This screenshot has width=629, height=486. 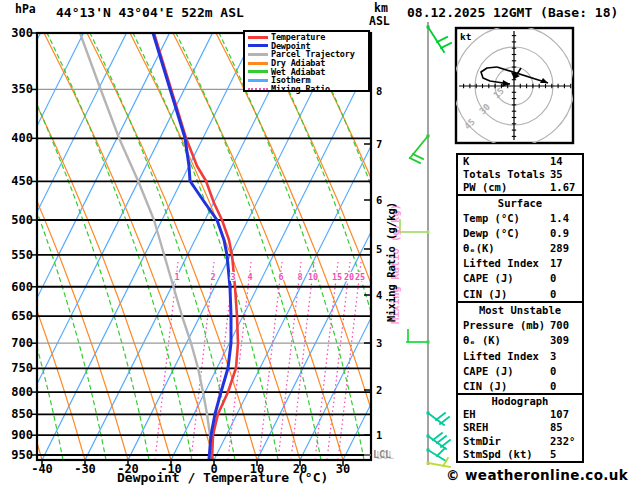 I want to click on row-value: 5, so click(x=553, y=454).